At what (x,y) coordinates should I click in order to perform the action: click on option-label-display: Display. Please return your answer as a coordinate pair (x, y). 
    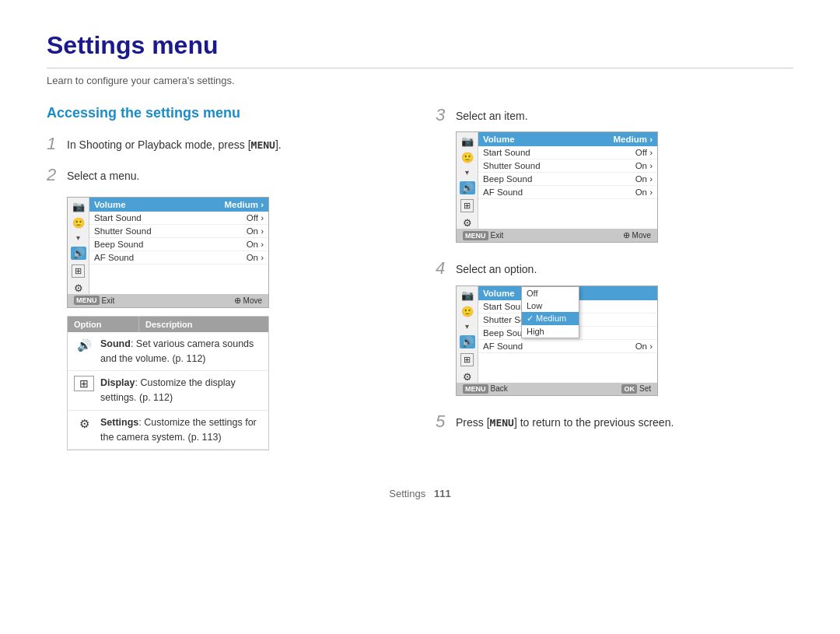
    Looking at the image, I should click on (117, 383).